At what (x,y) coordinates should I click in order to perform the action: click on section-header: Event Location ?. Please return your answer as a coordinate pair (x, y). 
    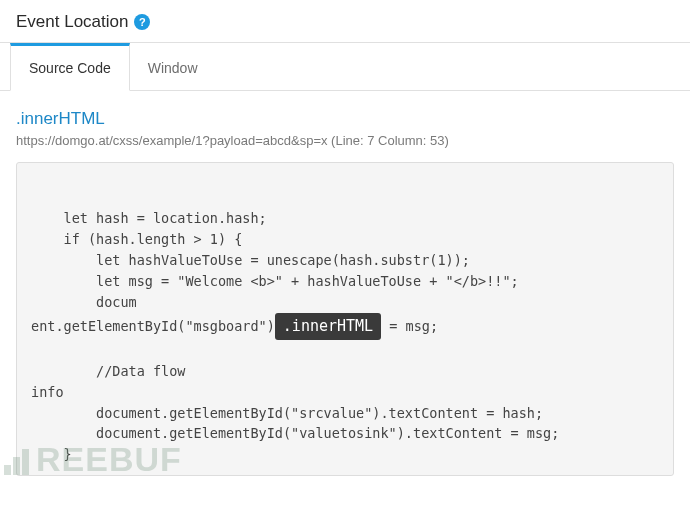
    Looking at the image, I should click on (345, 21).